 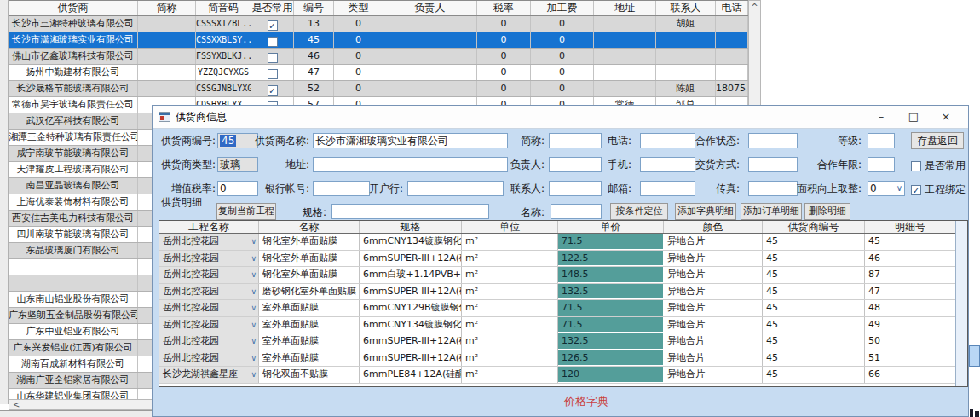 What do you see at coordinates (308, 212) in the screenshot?
I see `spec-filter-label: 规格:` at bounding box center [308, 212].